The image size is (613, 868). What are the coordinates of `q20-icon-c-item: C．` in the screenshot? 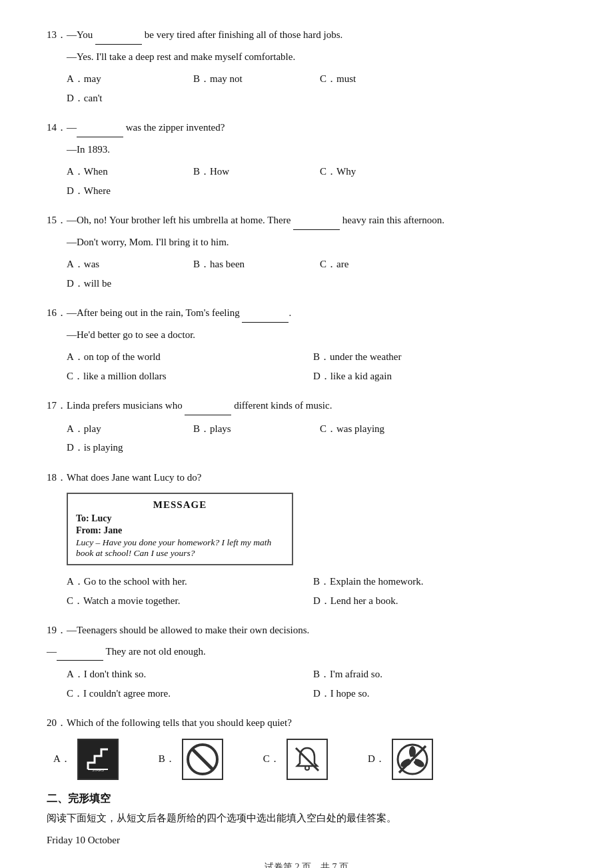 It's located at (296, 759).